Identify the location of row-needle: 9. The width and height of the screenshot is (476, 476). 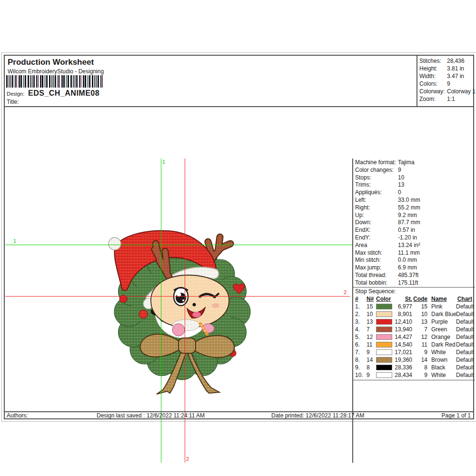
(371, 352).